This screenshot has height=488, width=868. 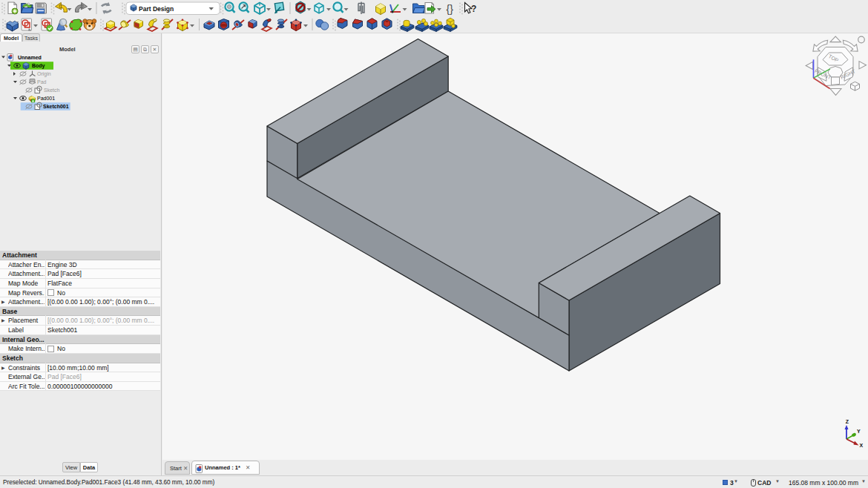 What do you see at coordinates (859, 432) in the screenshot?
I see `svg-text: Y` at bounding box center [859, 432].